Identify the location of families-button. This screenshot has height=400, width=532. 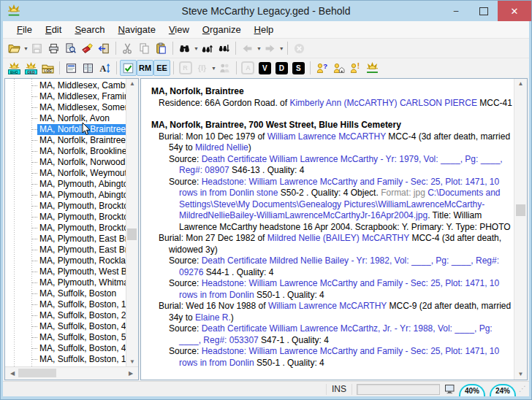
(339, 68).